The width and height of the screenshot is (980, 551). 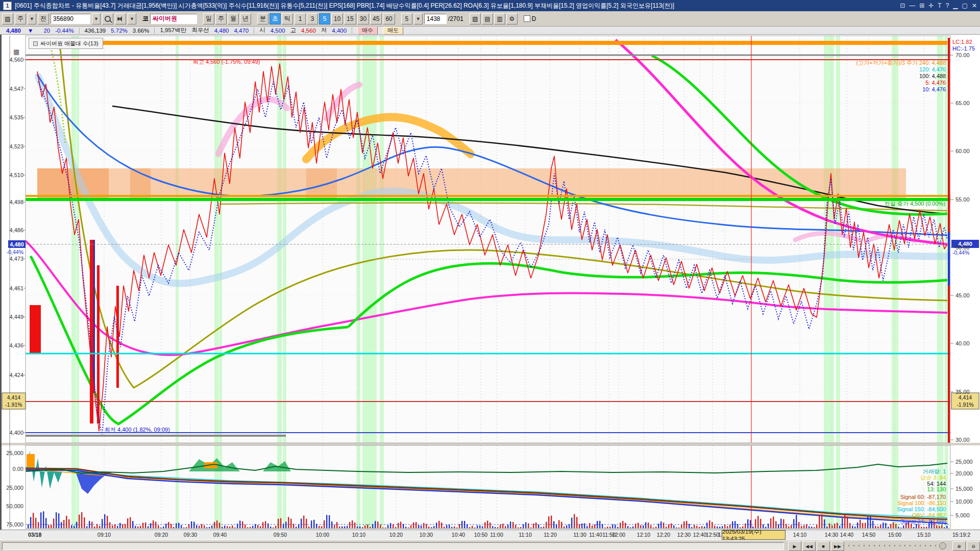 I want to click on sub-axis-label: 0.00, so click(x=18, y=469).